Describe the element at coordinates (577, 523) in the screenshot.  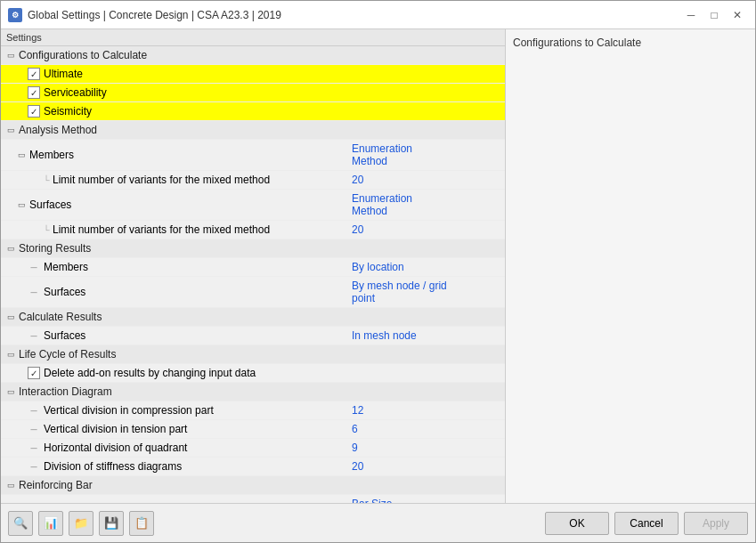
I see `ok-button: OK` at that location.